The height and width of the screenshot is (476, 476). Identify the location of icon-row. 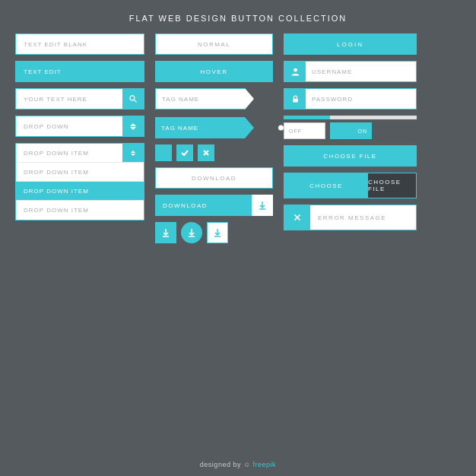
(214, 233).